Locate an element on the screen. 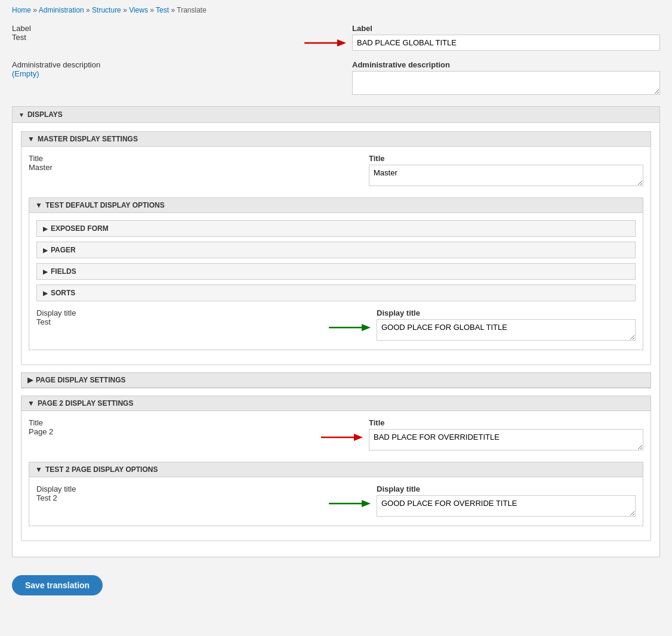  page2-display-title-label-right: Display title is located at coordinates (506, 489).